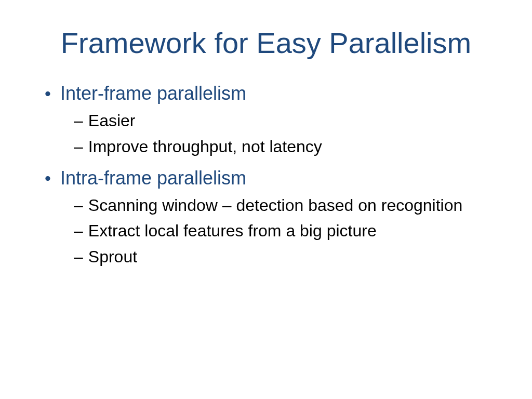  What do you see at coordinates (113, 257) in the screenshot?
I see `sub-list-item-label: Sprout` at bounding box center [113, 257].